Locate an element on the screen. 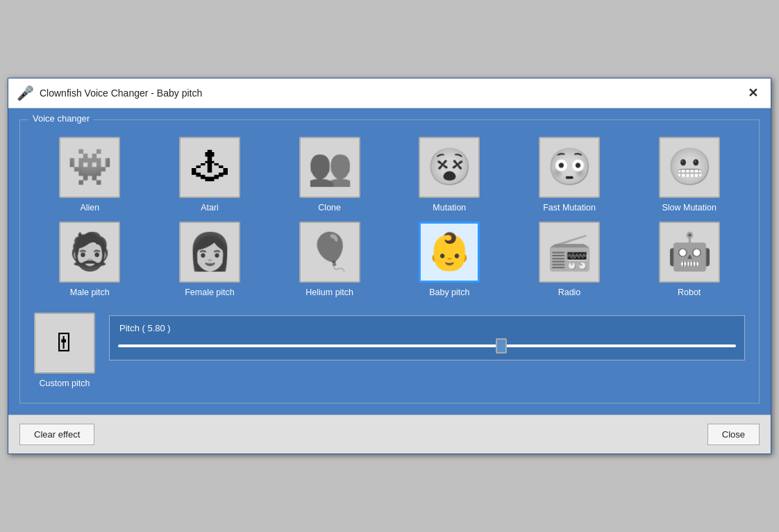 This screenshot has width=779, height=532. preset-item-female-pitch: Female pitch is located at coordinates (210, 260).